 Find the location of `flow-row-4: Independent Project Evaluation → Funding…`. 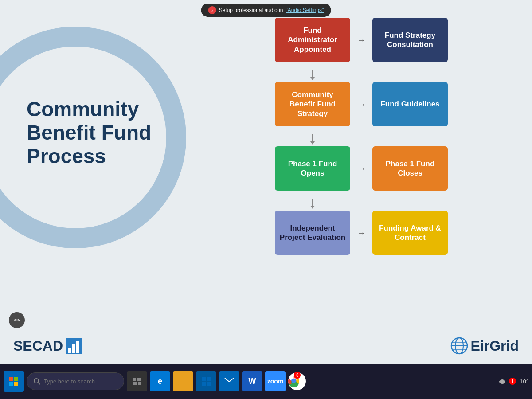

flow-row-4: Independent Project Evaluation → Funding… is located at coordinates (390, 233).